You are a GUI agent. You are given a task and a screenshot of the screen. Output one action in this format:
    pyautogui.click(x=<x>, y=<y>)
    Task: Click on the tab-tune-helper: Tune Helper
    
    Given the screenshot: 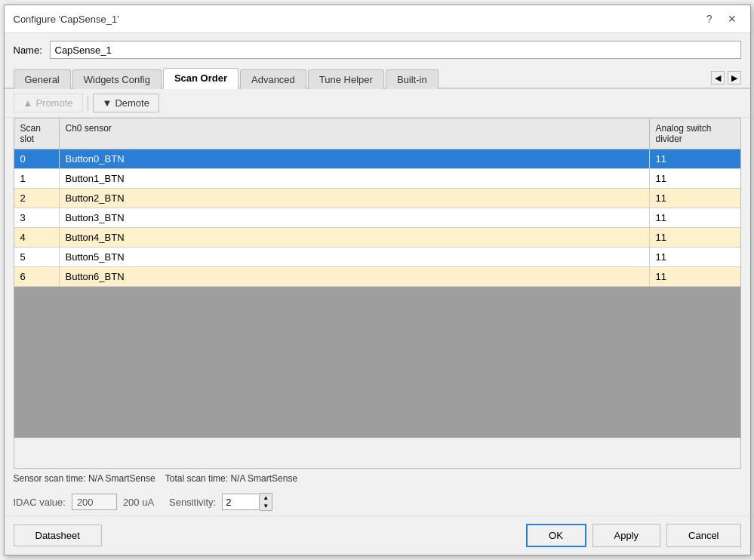 What is the action you would take?
    pyautogui.click(x=346, y=79)
    